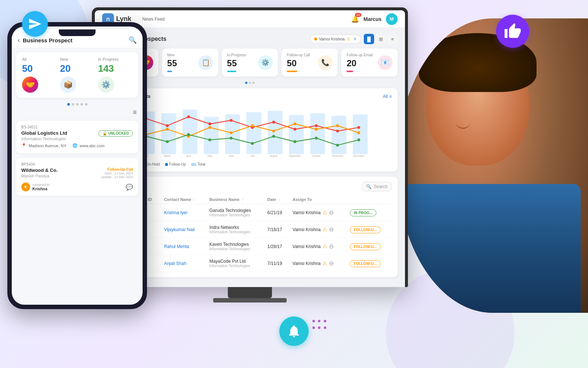  What do you see at coordinates (294, 331) in the screenshot?
I see `bell-icon-bottom` at bounding box center [294, 331].